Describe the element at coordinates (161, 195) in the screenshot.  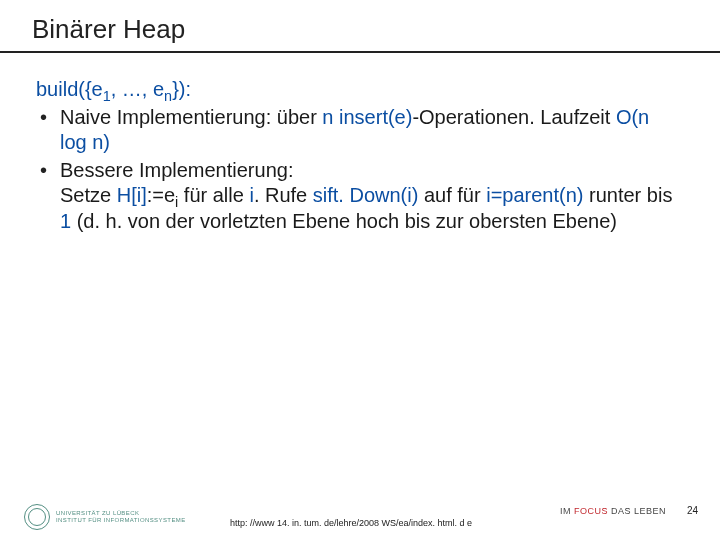
I see `b2-assign: :=e` at that location.